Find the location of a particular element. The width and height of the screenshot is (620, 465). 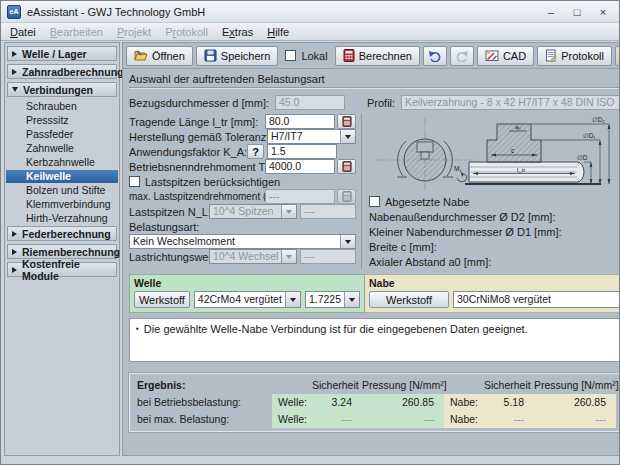

left-form-column: Tragende Länge l_tr [mm]: 80.0 Herstellu… is located at coordinates (246, 192).